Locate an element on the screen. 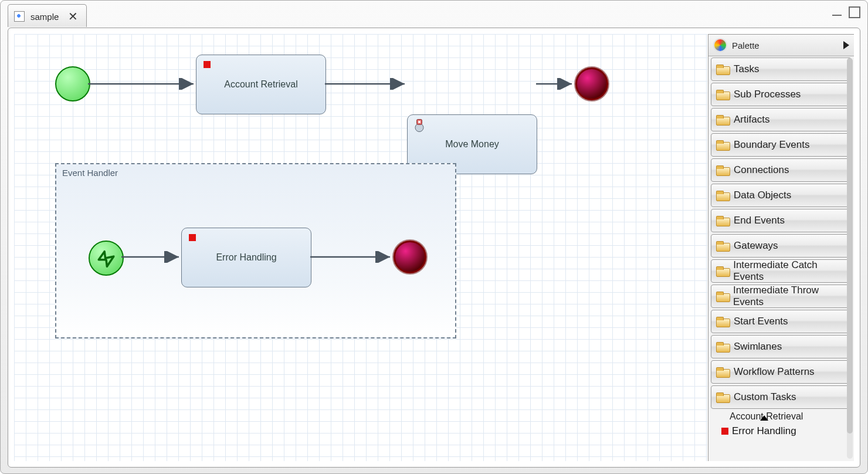 This screenshot has width=868, height=474. drawer-label: Artifacts is located at coordinates (752, 120).